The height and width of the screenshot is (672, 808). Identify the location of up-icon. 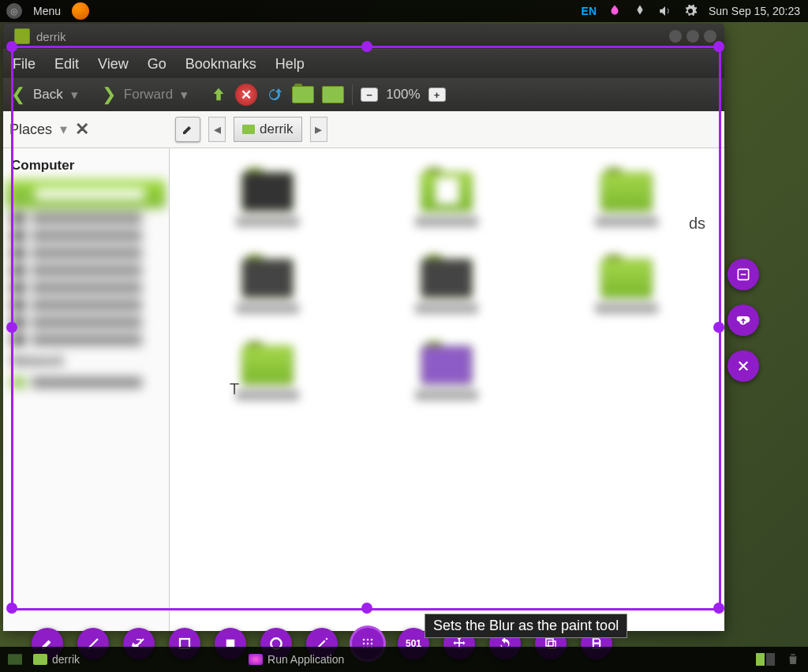
(219, 95).